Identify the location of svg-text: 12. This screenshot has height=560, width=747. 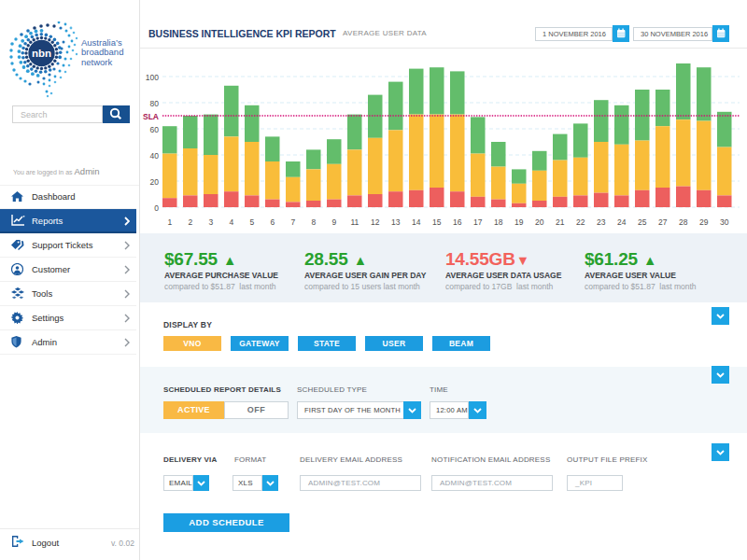
(375, 222).